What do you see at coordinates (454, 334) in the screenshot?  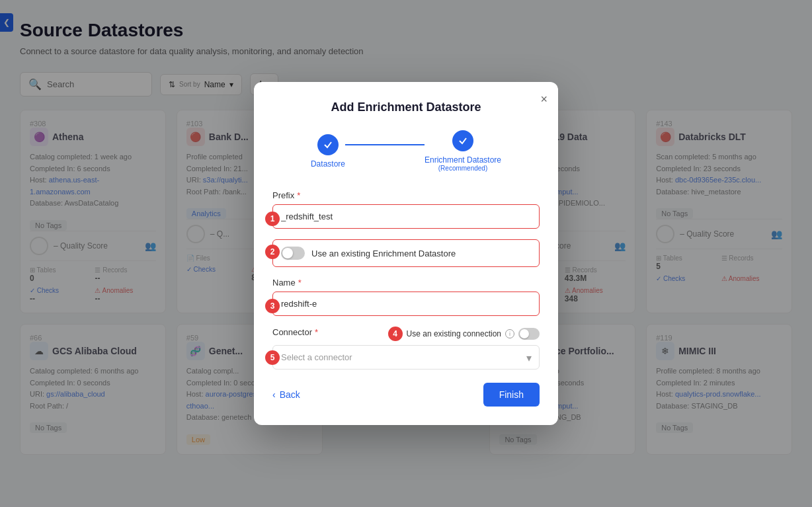 I see `use-existing-label: Use an existing connection` at bounding box center [454, 334].